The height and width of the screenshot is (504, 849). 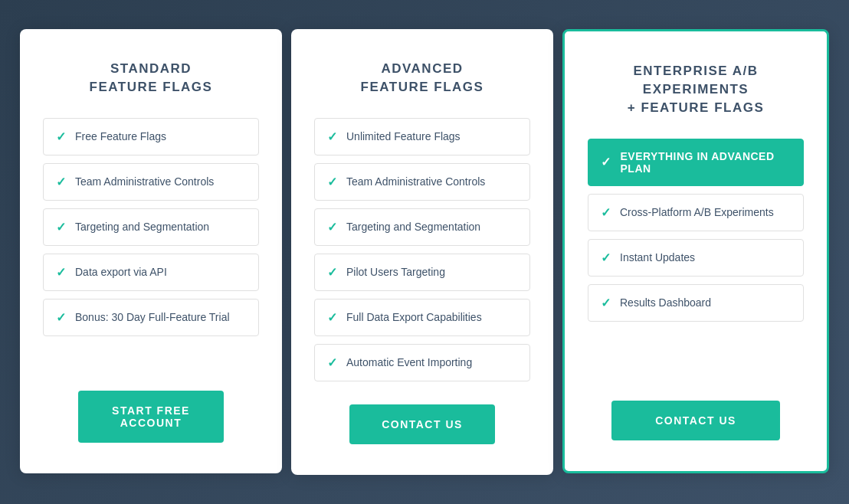 I want to click on feature-text: Free Feature Flags, so click(x=121, y=136).